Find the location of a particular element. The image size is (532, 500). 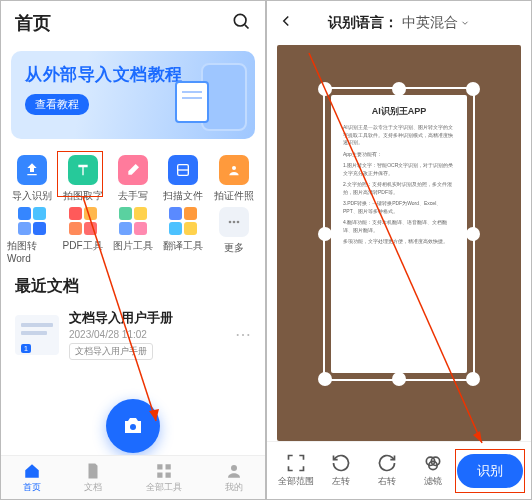

grid-label: PDF工具 is located at coordinates (83, 246).